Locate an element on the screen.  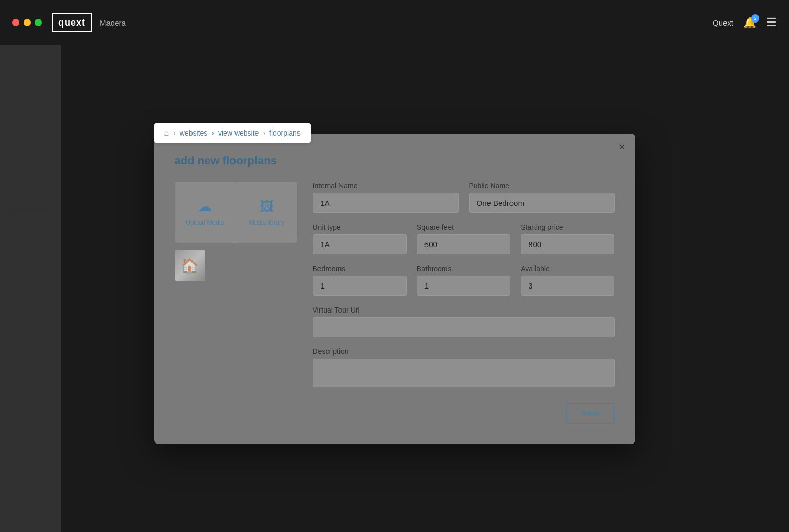
public-name-group: Public Name is located at coordinates (542, 197).